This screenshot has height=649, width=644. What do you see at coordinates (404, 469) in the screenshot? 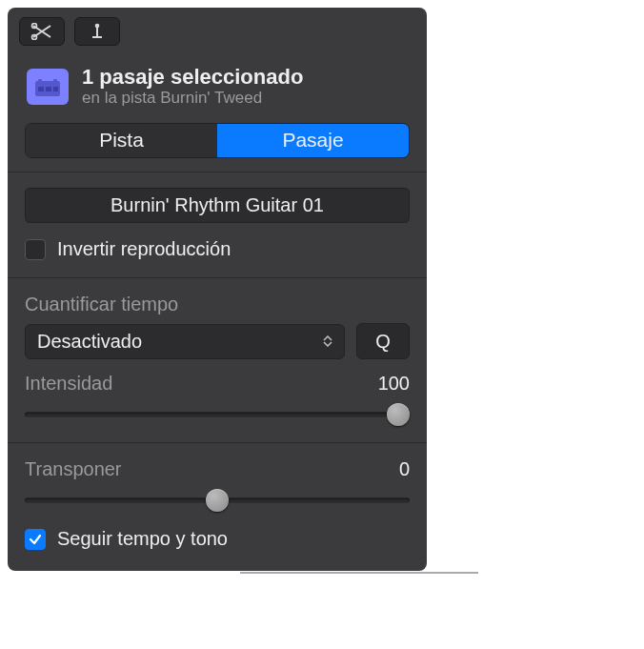
I see `transpose-value: 0` at bounding box center [404, 469].